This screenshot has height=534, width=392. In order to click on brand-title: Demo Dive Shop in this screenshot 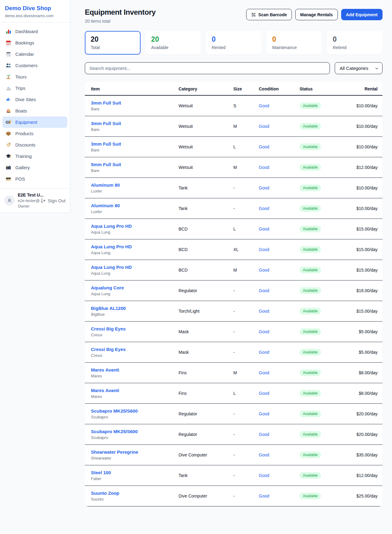, I will do `click(35, 8)`.